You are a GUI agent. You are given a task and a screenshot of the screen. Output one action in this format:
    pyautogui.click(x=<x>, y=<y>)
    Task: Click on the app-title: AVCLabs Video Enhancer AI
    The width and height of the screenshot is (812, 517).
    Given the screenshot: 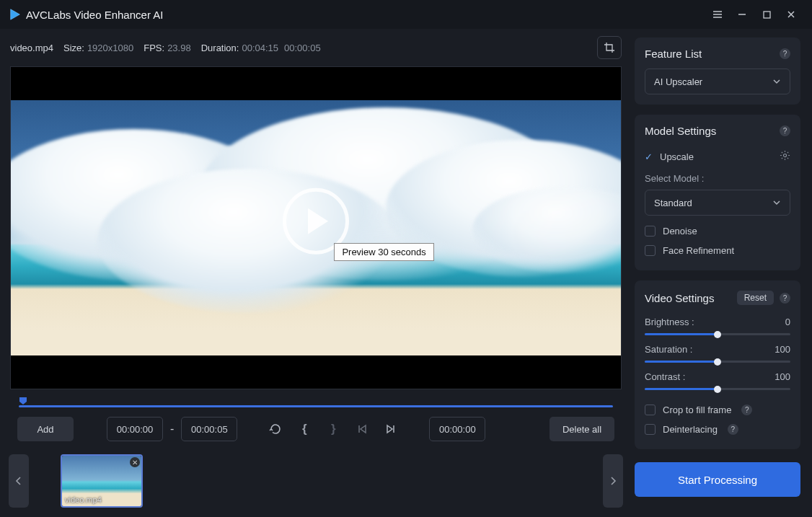 What is the action you would take?
    pyautogui.click(x=94, y=14)
    